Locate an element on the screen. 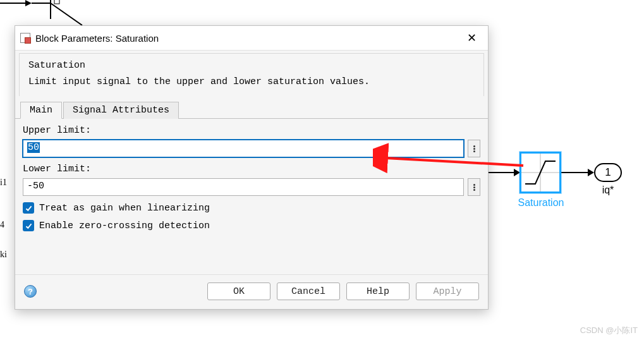 The width and height of the screenshot is (644, 340). treat-as-gain-label: Treat as gain when linearizing is located at coordinates (125, 209).